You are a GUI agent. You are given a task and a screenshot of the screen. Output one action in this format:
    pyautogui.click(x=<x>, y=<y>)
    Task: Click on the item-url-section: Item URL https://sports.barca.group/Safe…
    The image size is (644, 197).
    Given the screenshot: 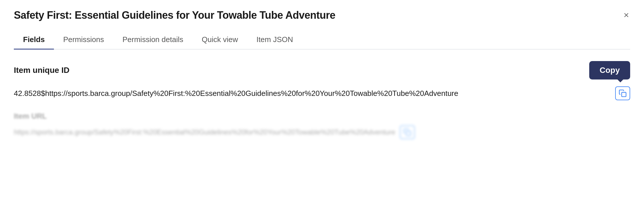 What is the action you would take?
    pyautogui.click(x=322, y=126)
    